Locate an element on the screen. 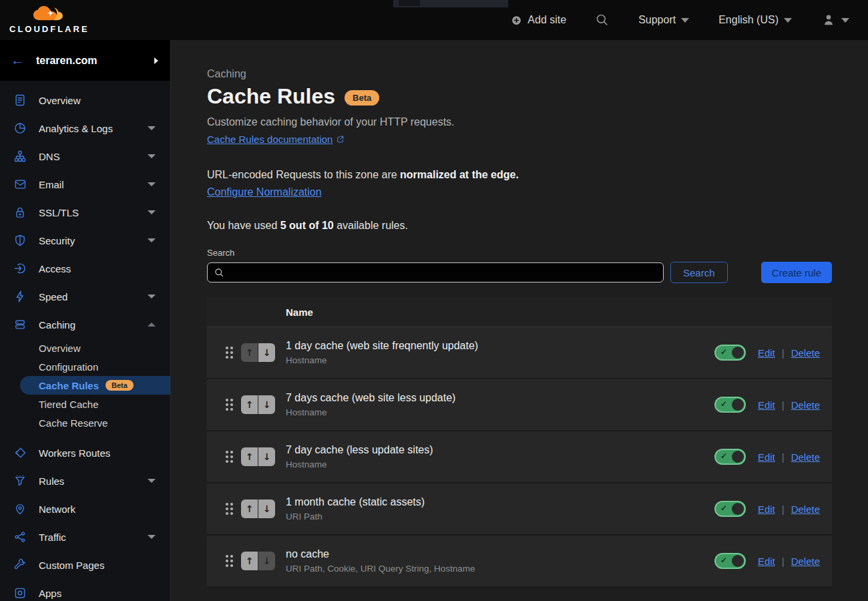 This screenshot has height=601, width=868. sidebar-item-label: Speed is located at coordinates (53, 296).